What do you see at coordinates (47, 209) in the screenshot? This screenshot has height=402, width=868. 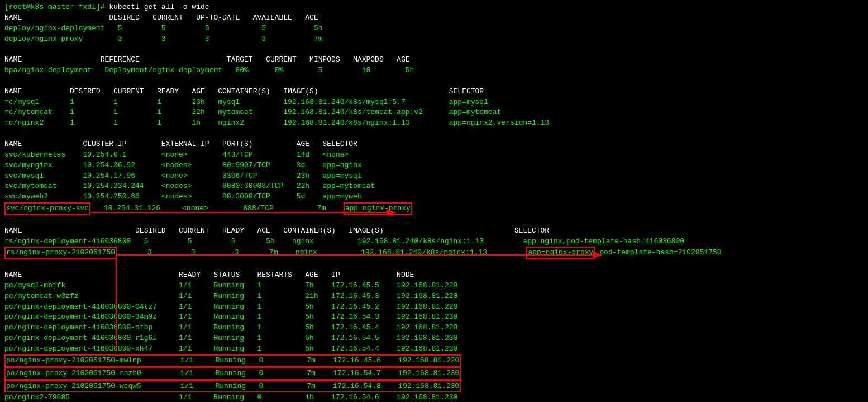 I see `svc-nginx-proxy-highlight: svc/nginx-proxy-svc` at bounding box center [47, 209].